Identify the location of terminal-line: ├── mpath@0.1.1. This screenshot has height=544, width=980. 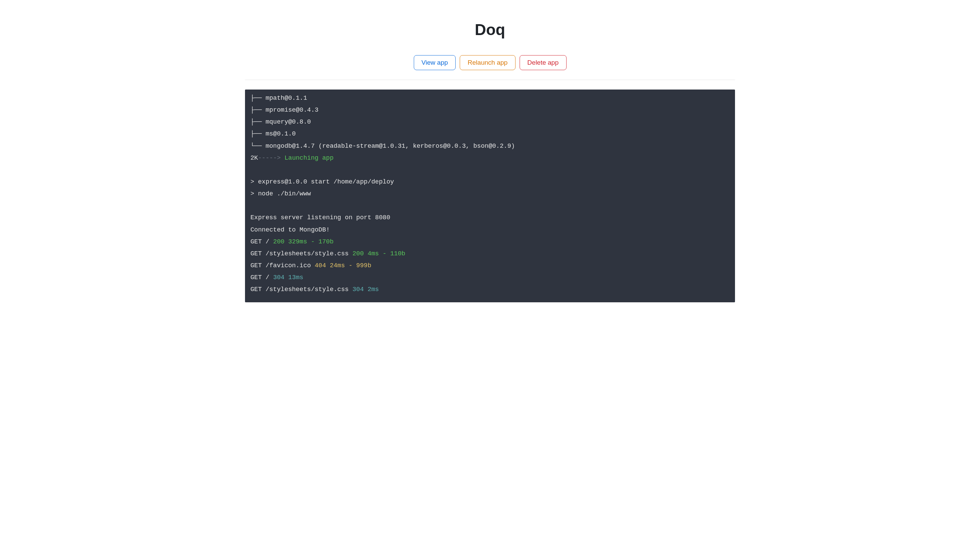
(279, 98).